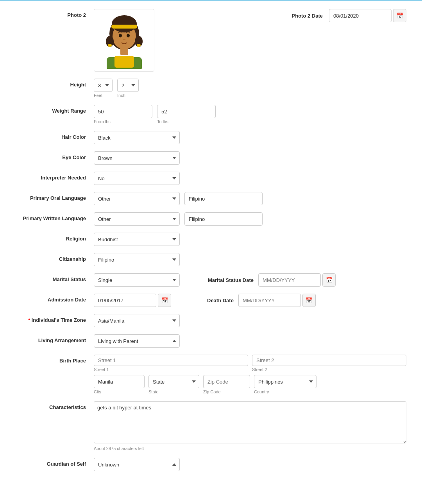  I want to click on marital-status-calendar-button: 📅, so click(329, 280).